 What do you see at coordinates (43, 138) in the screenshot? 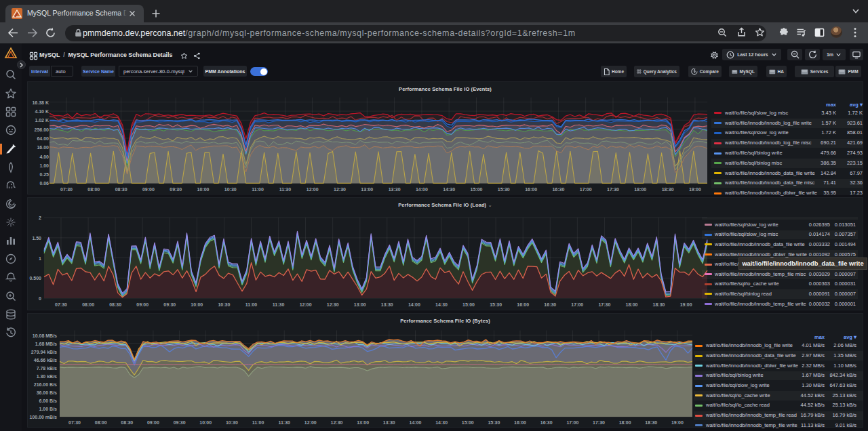
I see `svg-text: 64.00` at bounding box center [43, 138].